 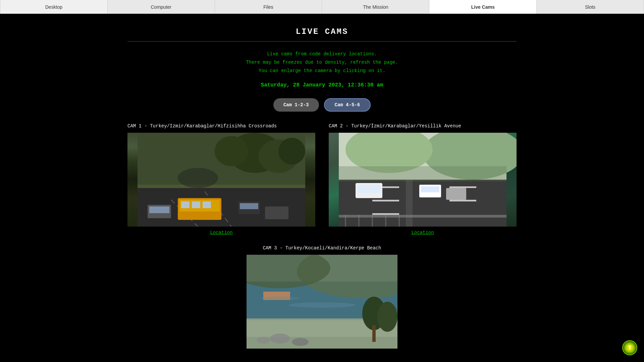 What do you see at coordinates (630, 348) in the screenshot?
I see `logo-text: T` at bounding box center [630, 348].